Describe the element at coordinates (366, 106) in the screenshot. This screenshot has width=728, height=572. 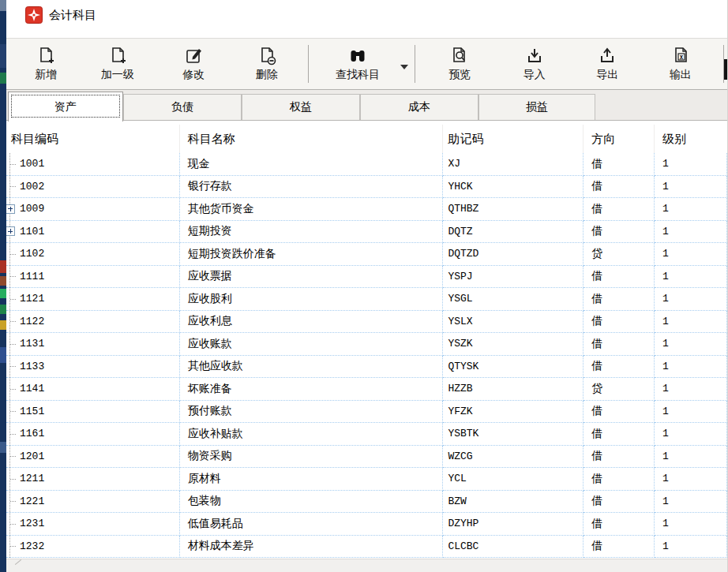
I see `category-tabs: 资产 负债 权益 成本 损益` at that location.